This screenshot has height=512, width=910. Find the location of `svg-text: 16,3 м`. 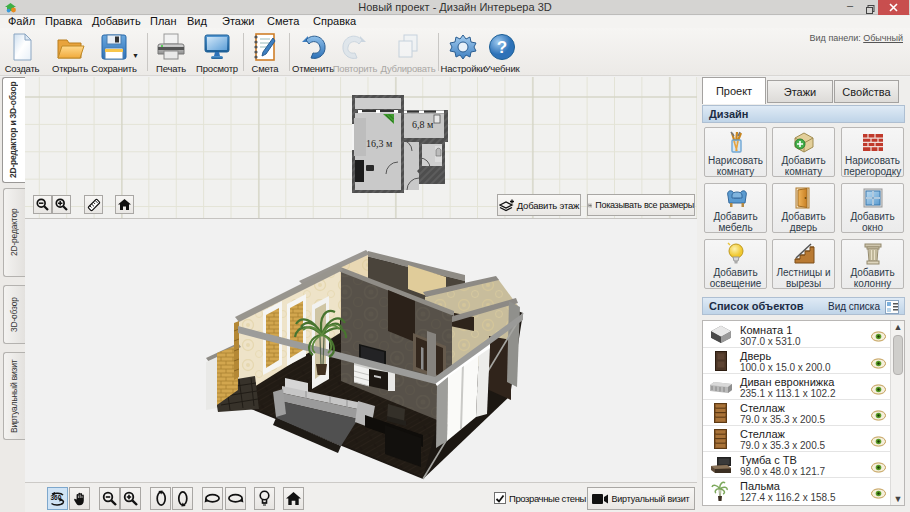

svg-text: 16,3 м is located at coordinates (380, 144).